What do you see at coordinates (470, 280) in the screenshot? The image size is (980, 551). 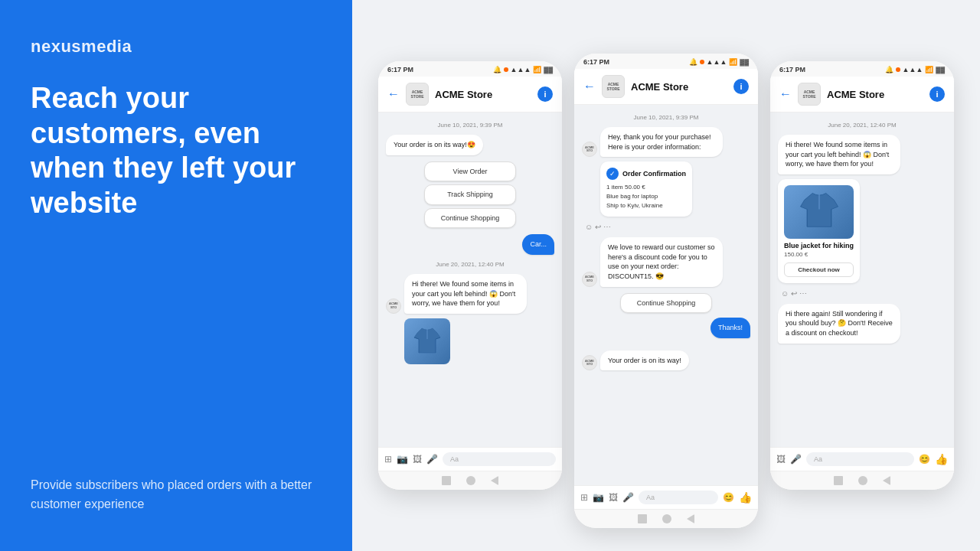 I see `chat-body-1: June 10, 2021, 9:39 PM Your order is on …` at bounding box center [470, 280].